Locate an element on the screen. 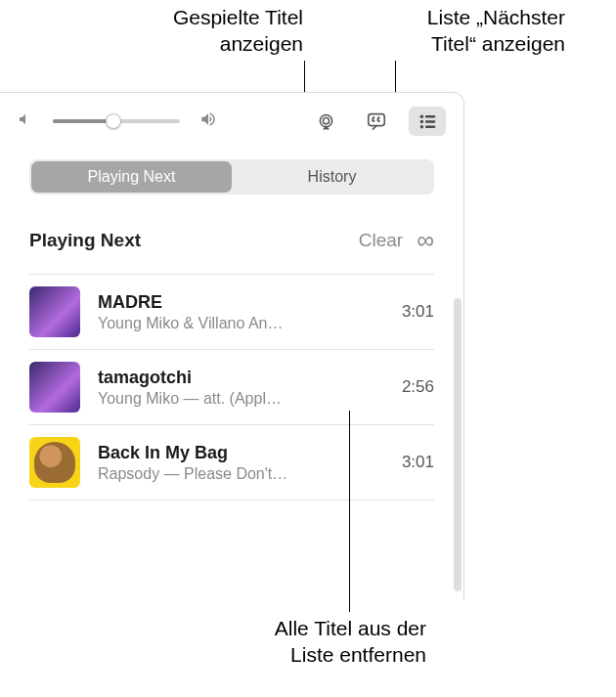 The width and height of the screenshot is (616, 697). track-title: tamagotchi is located at coordinates (242, 377).